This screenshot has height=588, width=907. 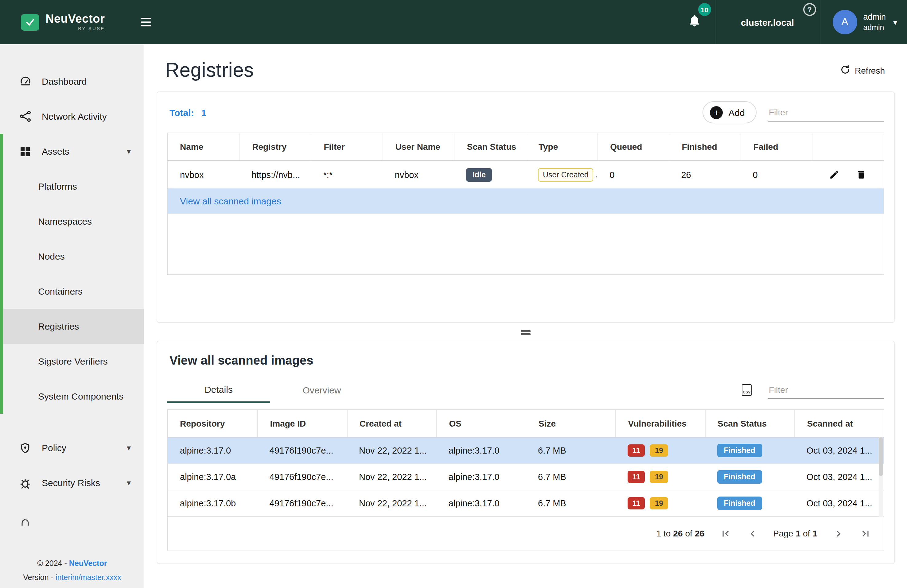 What do you see at coordinates (275, 174) in the screenshot?
I see `cell-registry: https://nvb...` at bounding box center [275, 174].